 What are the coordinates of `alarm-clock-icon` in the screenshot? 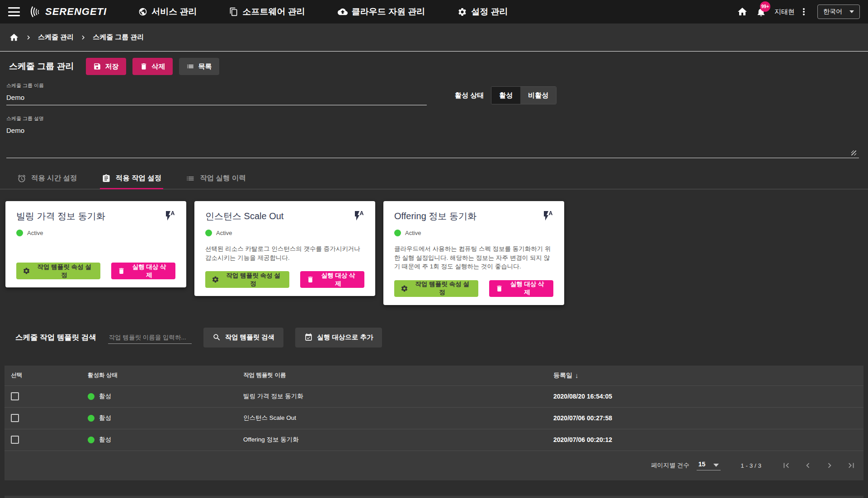 It's located at (22, 179).